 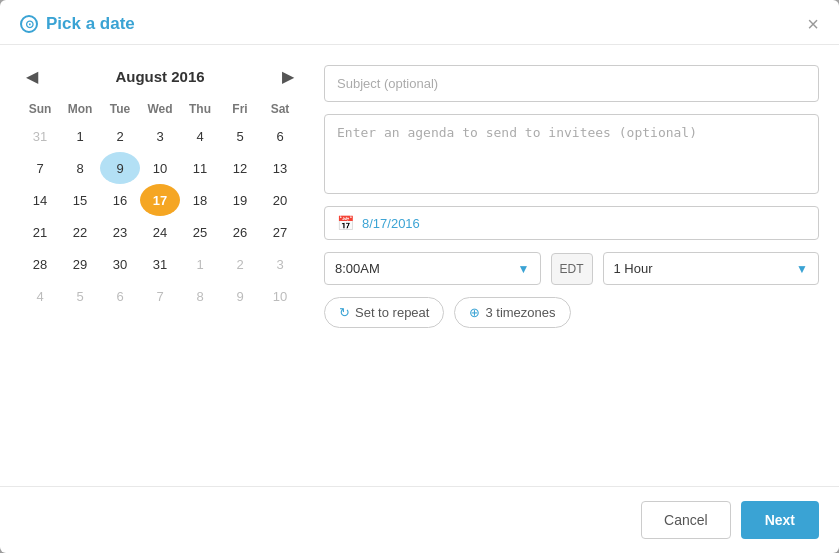 What do you see at coordinates (240, 200) in the screenshot?
I see `calendar-day: 19` at bounding box center [240, 200].